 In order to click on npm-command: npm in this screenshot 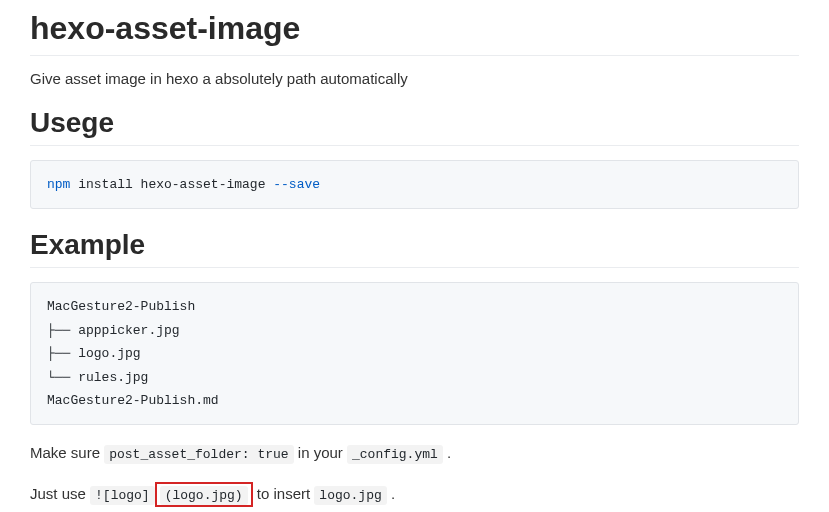, I will do `click(58, 184)`.